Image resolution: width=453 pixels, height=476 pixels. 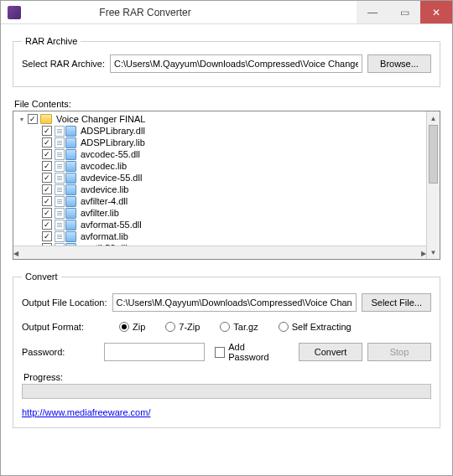 I want to click on progress-label: Progress:, so click(x=227, y=377).